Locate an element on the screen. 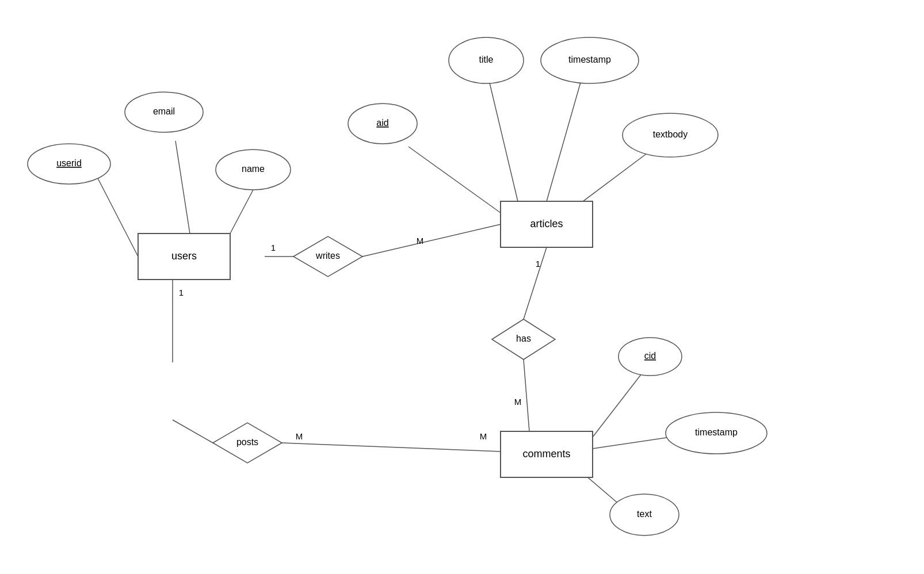 The width and height of the screenshot is (924, 574). card-posts-m: M is located at coordinates (299, 436).